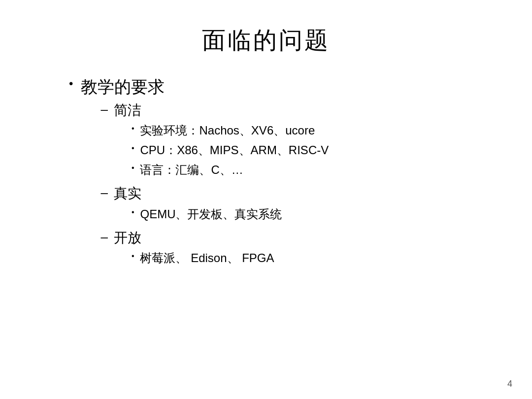 The height and width of the screenshot is (399, 532). What do you see at coordinates (198, 214) in the screenshot?
I see `level3-items-real: • QEMU、开发板、真实系统` at bounding box center [198, 214].